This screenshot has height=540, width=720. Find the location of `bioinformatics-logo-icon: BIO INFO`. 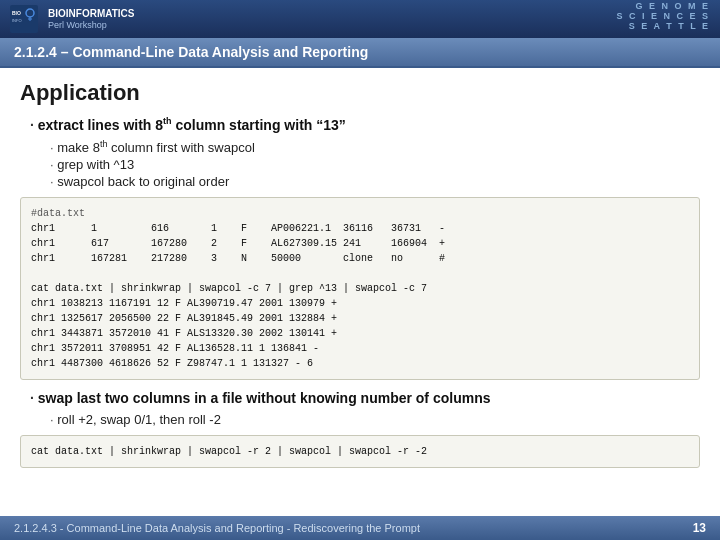

bioinformatics-logo-icon: BIO INFO is located at coordinates (24, 19).